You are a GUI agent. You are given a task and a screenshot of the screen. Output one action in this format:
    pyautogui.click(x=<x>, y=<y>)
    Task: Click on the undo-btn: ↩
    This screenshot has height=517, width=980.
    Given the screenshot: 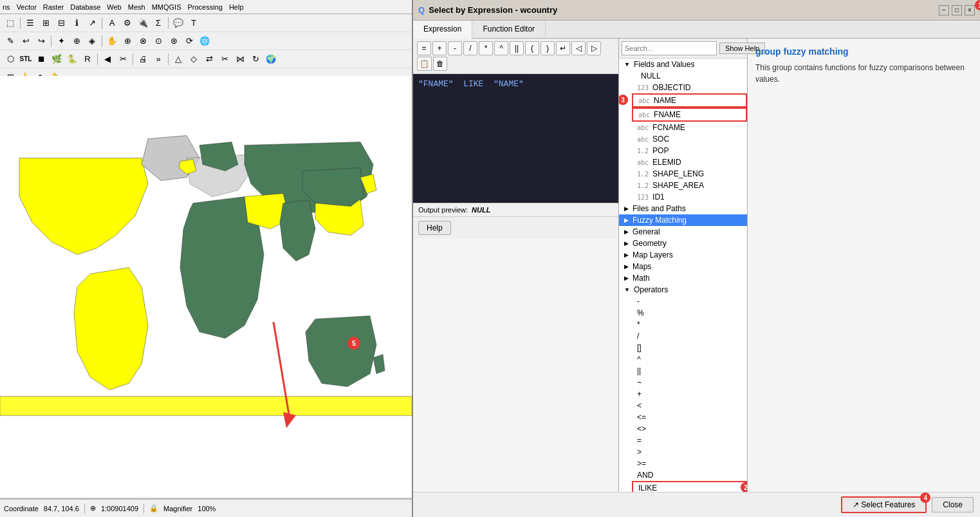 What is the action you would take?
    pyautogui.click(x=26, y=41)
    